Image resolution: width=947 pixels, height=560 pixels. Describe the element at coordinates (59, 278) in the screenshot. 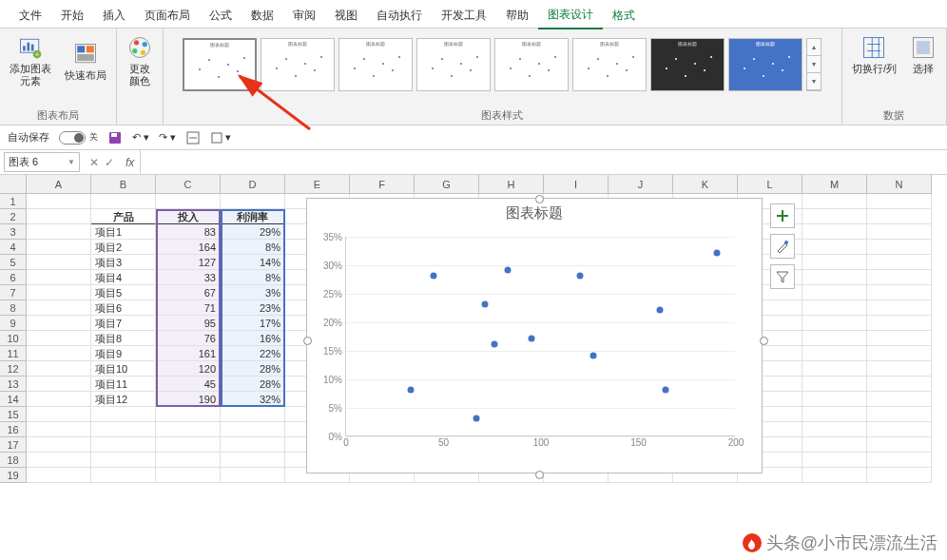

I see `cell-A6` at that location.